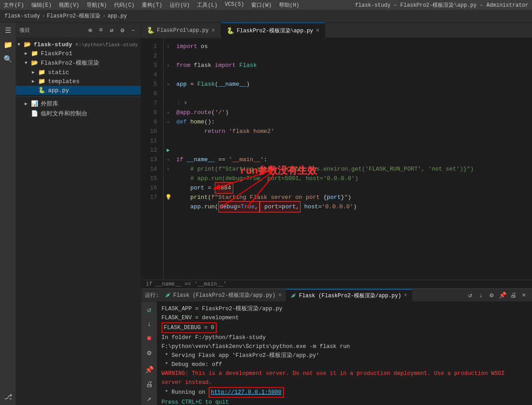 The image size is (532, 405). I want to click on bottom-tab-close-1: ×, so click(406, 295).